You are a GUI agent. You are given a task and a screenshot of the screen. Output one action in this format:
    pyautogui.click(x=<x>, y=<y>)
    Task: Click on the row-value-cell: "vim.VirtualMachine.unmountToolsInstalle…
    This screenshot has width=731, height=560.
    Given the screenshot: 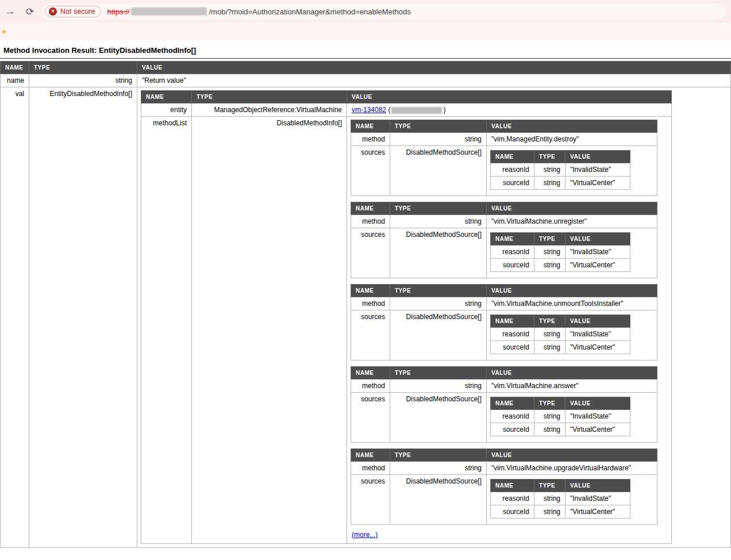 What is the action you would take?
    pyautogui.click(x=572, y=304)
    